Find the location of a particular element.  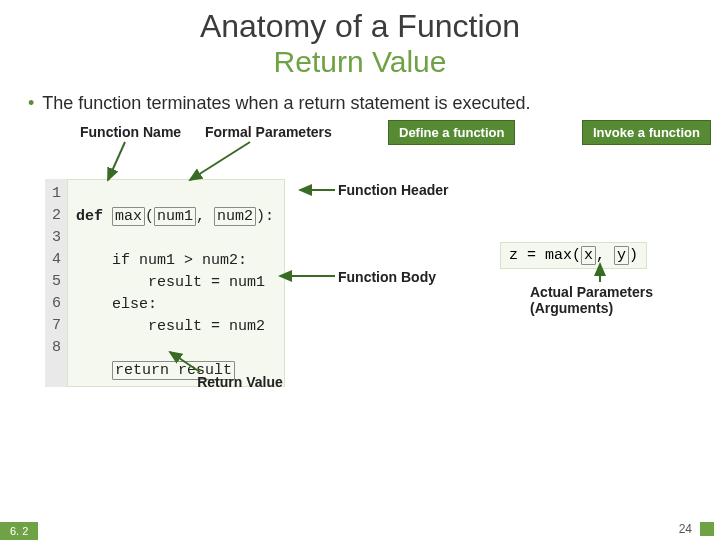

invoke-prefix: z = max is located at coordinates (540, 256).